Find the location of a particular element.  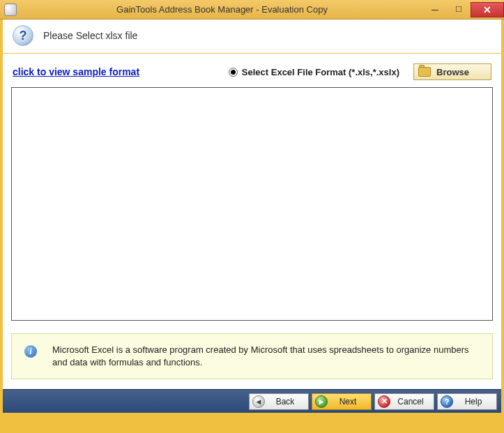

cancel-label: Cancel is located at coordinates (411, 402).